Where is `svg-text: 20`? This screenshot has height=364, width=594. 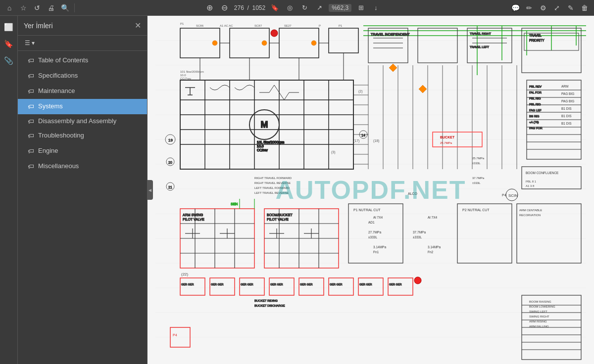
svg-text: 20 is located at coordinates (170, 162).